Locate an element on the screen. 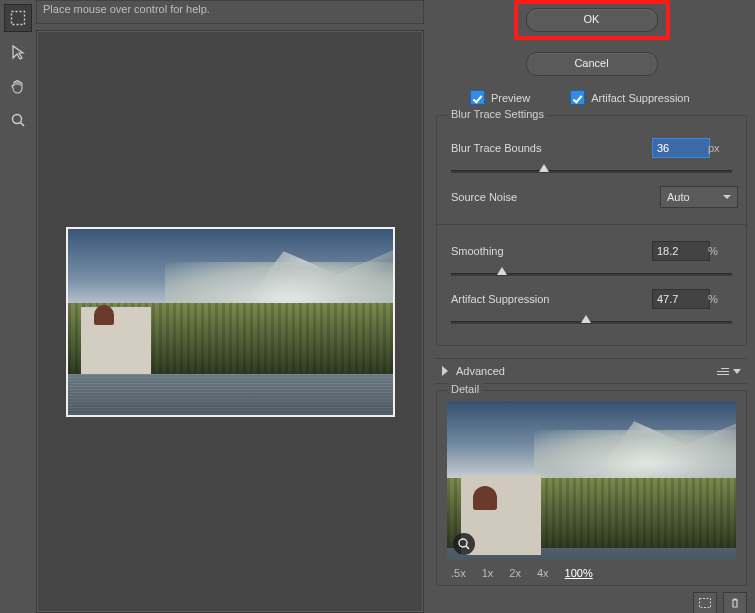  loupe-icon is located at coordinates (464, 544).